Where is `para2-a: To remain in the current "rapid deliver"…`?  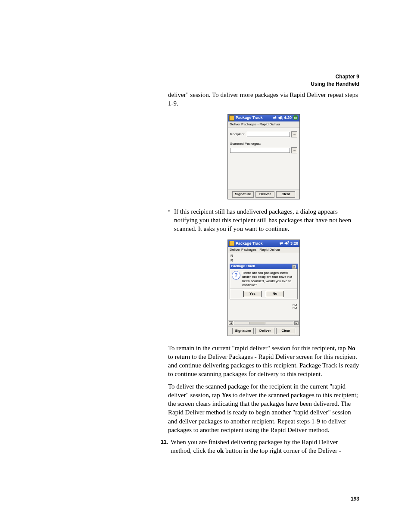
para2-a: To remain in the current "rapid deliver"… is located at coordinates (258, 348).